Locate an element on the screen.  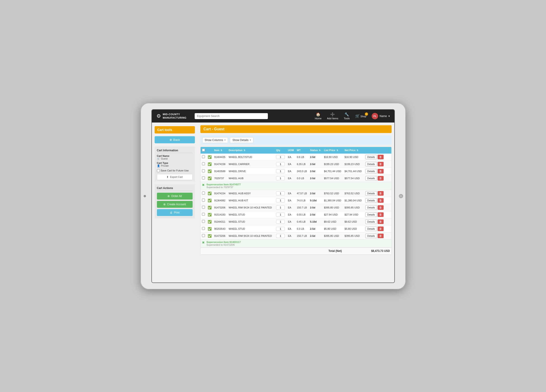
cell-wt: 0.3 LB is located at coordinates (302, 229).